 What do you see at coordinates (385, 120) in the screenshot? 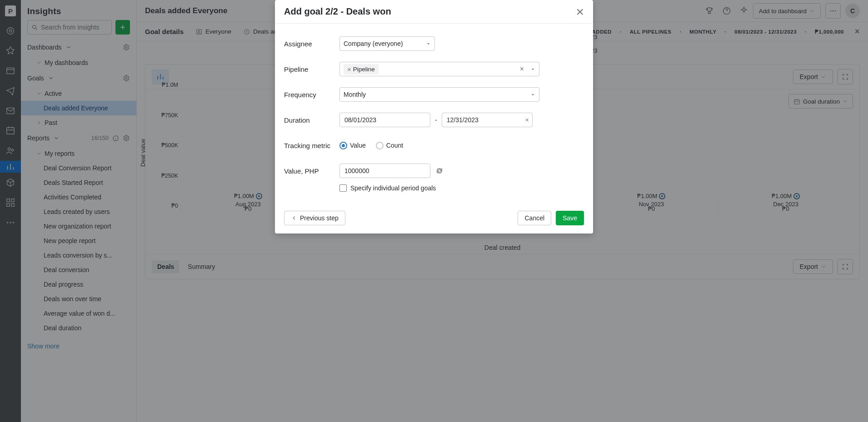
I see `duration-start-input` at bounding box center [385, 120].